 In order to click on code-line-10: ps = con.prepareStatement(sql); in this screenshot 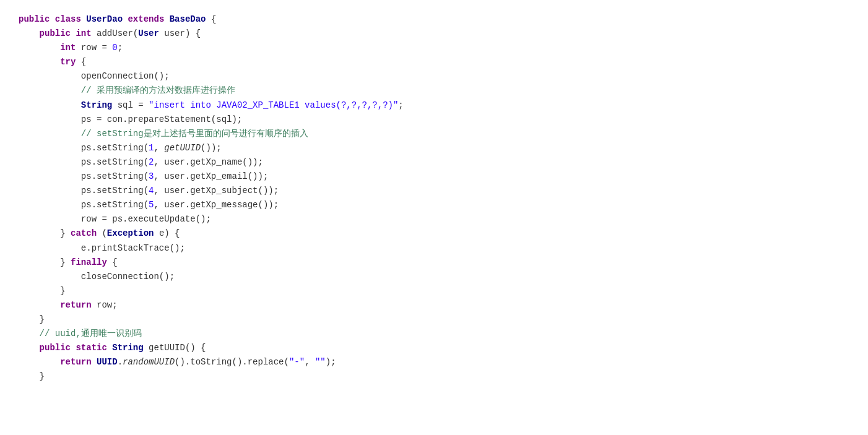, I will do `click(434, 120)`.